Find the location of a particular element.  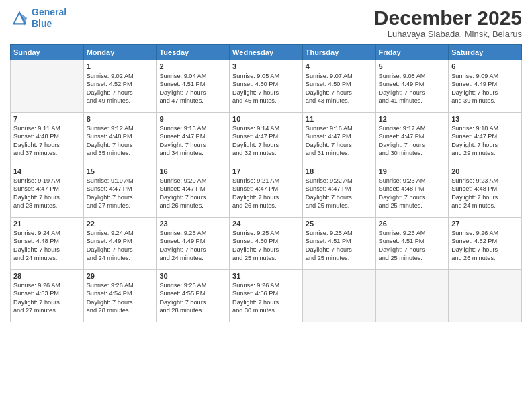

cell-1-3: 10Sunrise: 9:14 AMSunset: 4:47 PMDayligh… is located at coordinates (266, 139).